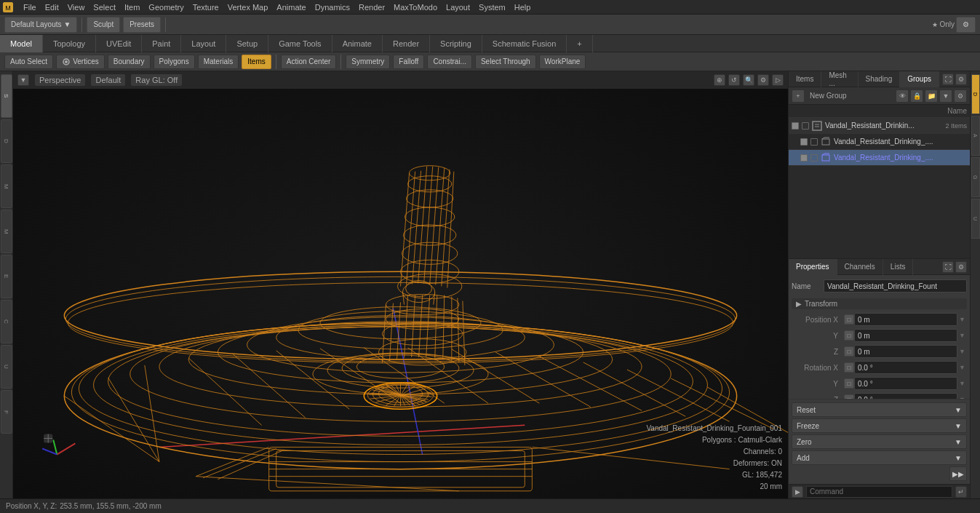  What do you see at coordinates (22, 44) in the screenshot?
I see `mode-tab-model: Model` at bounding box center [22, 44].